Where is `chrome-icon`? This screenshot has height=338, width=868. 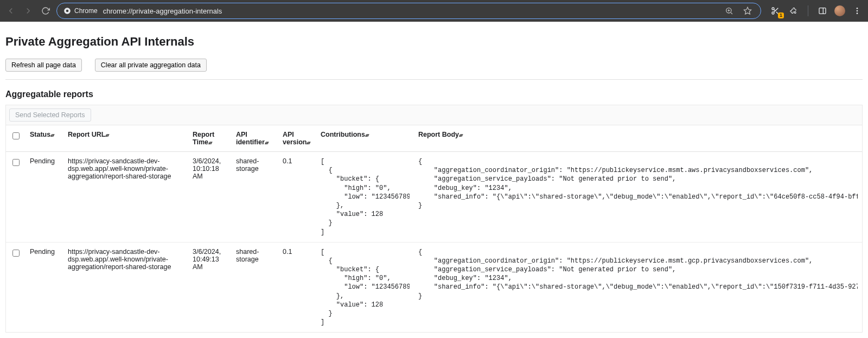
chrome-icon is located at coordinates (67, 11).